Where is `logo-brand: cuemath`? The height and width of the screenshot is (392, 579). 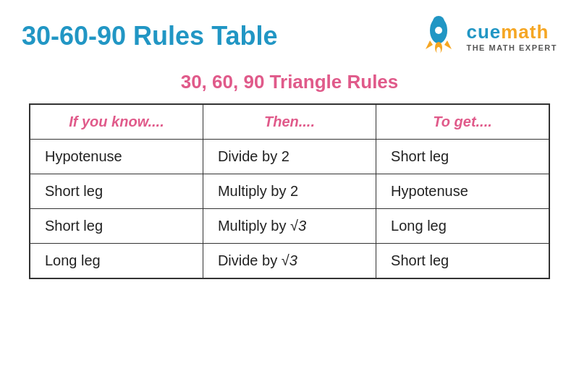
logo-brand: cuemath is located at coordinates (507, 32).